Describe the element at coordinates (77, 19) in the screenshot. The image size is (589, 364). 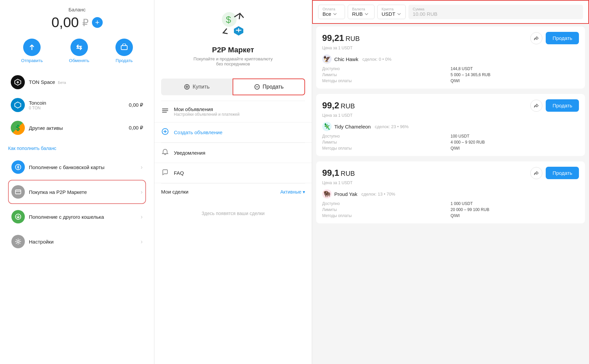
I see `balance-section: Баланс 0,00 ₽ +` at that location.